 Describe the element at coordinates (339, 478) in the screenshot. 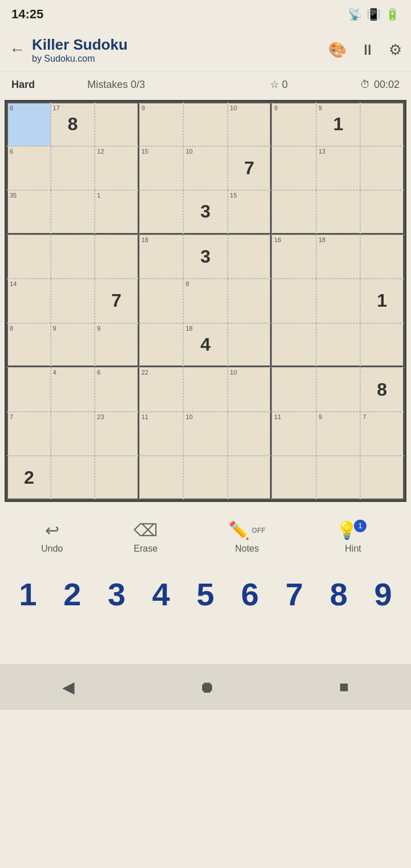

I see `cell-r8-c7` at that location.